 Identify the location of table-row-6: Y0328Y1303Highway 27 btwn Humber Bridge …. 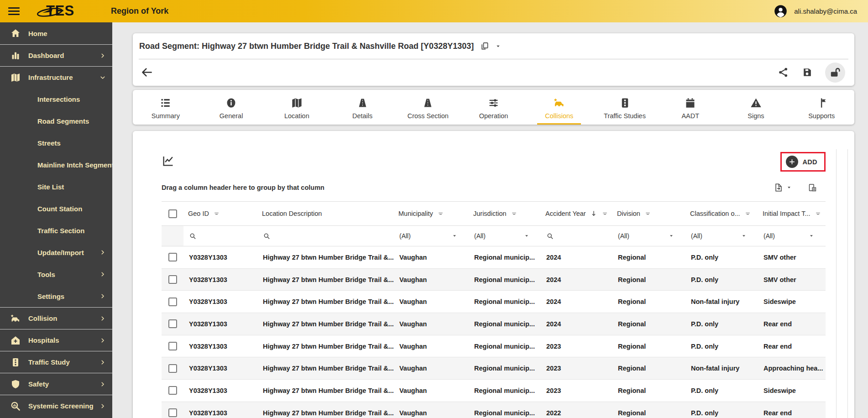
(494, 369).